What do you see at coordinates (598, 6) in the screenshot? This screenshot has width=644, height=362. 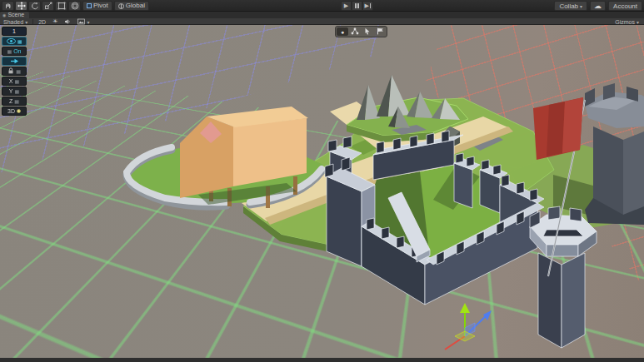 I see `toolbar-right-group: Collab ▾ ☁ Account` at bounding box center [598, 6].